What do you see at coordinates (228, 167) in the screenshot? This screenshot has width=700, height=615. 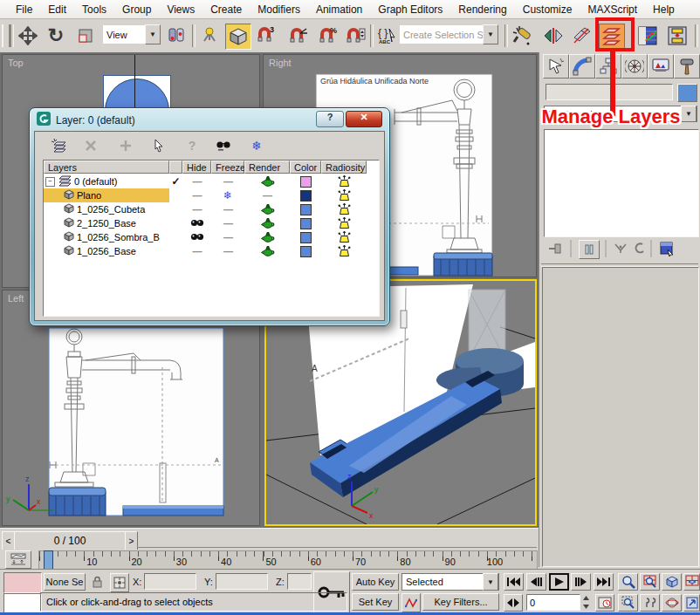 I see `col-freeze: Freeze` at bounding box center [228, 167].